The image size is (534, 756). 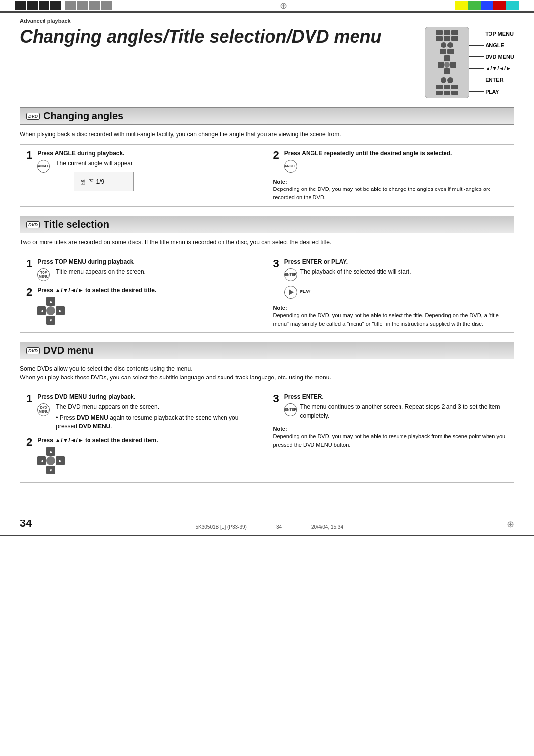 What do you see at coordinates (291, 292) in the screenshot?
I see `play-button-icon` at bounding box center [291, 292].